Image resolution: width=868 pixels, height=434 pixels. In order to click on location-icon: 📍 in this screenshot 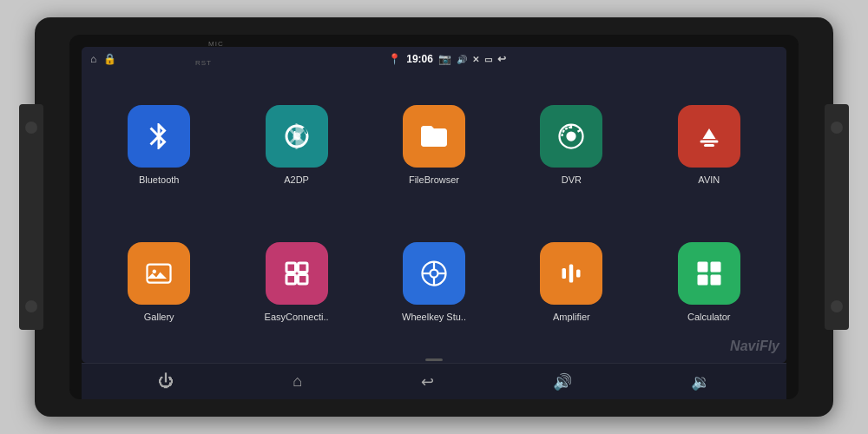, I will do `click(394, 59)`.